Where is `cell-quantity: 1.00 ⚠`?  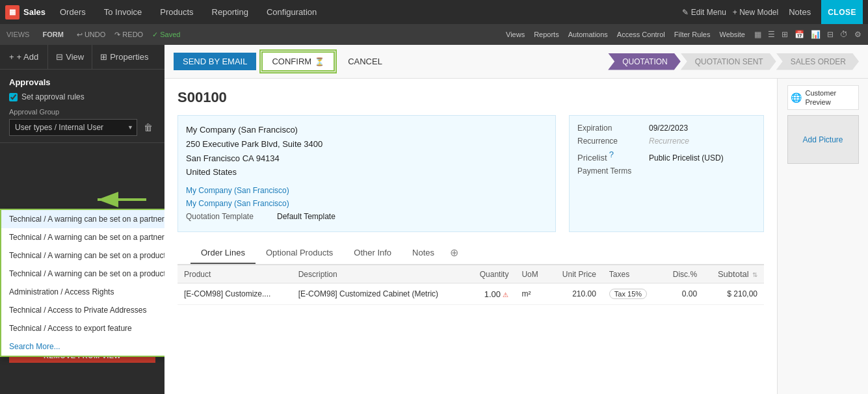 cell-quantity: 1.00 ⚠ is located at coordinates (491, 294).